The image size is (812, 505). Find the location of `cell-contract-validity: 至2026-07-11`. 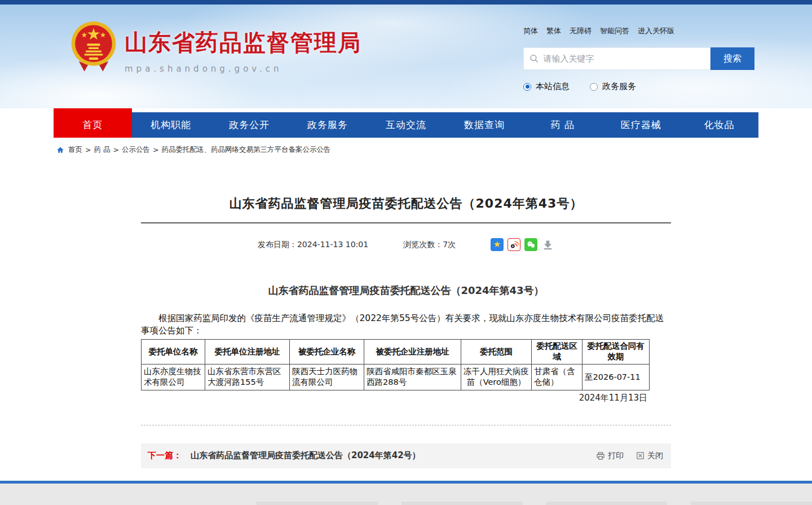

cell-contract-validity: 至2026-07-11 is located at coordinates (616, 377).